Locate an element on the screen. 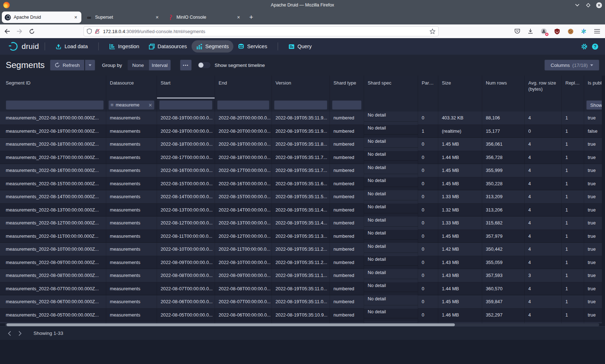 The width and height of the screenshot is (605, 364). languagetool-icon is located at coordinates (584, 31).